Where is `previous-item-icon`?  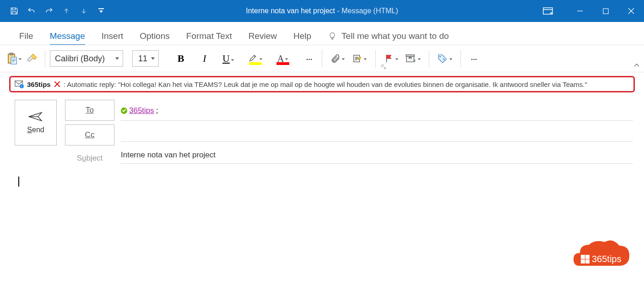 previous-item-icon is located at coordinates (66, 11).